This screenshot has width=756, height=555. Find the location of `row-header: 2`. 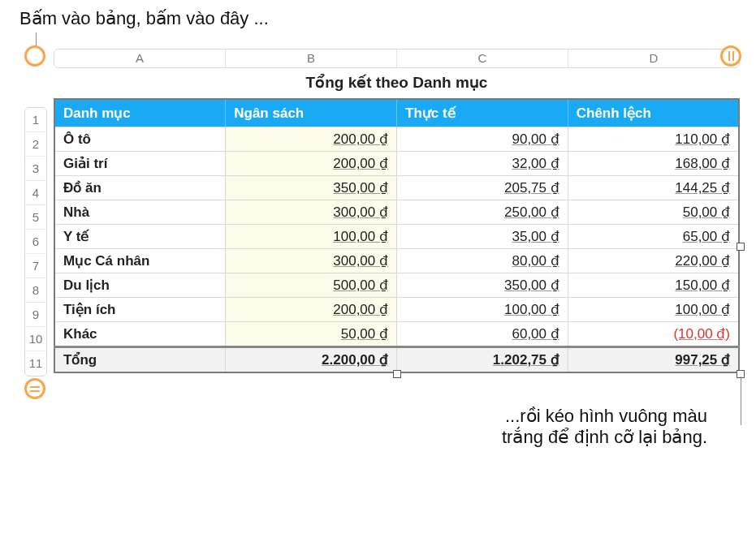

row-header: 2 is located at coordinates (36, 144).